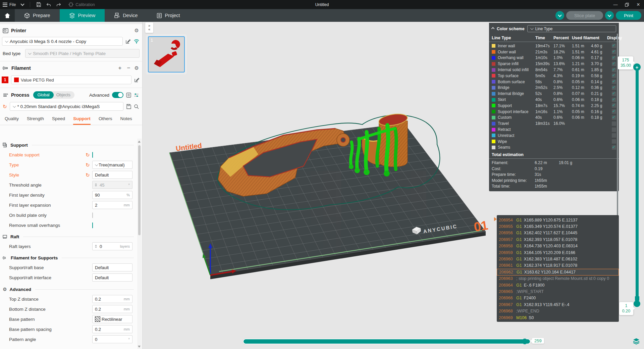  Describe the element at coordinates (96, 246) in the screenshot. I see `spinner-icon` at that location.